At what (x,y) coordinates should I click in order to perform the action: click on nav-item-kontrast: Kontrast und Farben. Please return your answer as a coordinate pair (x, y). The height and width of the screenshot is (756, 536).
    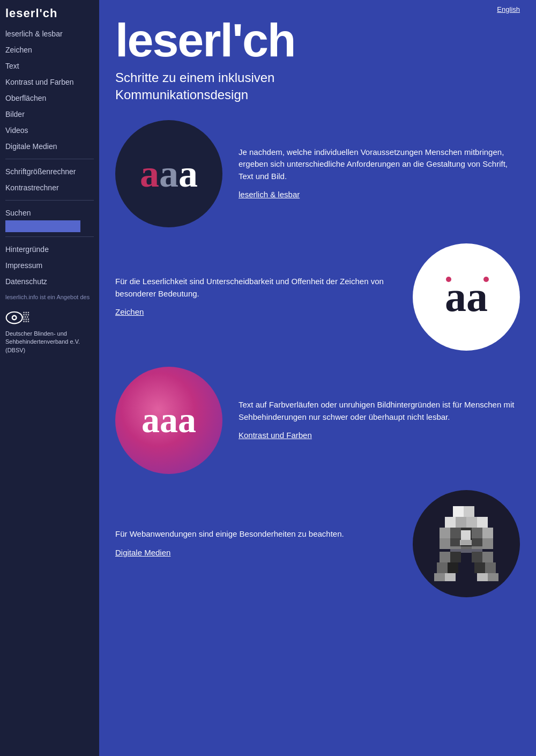
    Looking at the image, I should click on (49, 82).